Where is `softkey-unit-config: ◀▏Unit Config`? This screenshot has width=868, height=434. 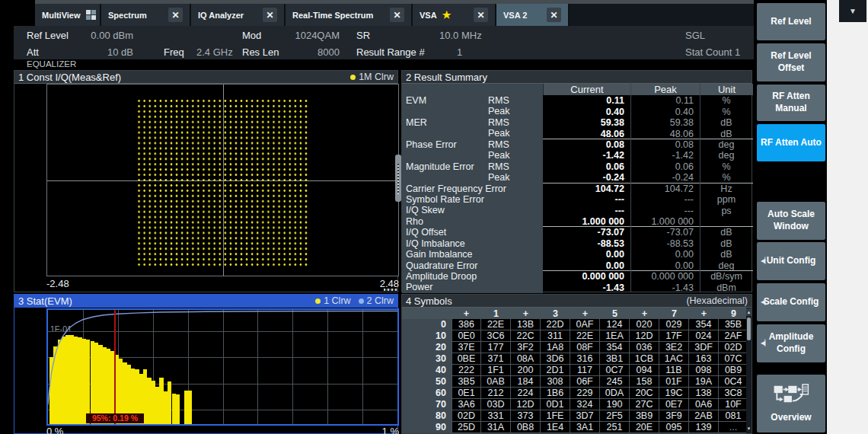
softkey-unit-config: ◀▏Unit Config is located at coordinates (791, 261).